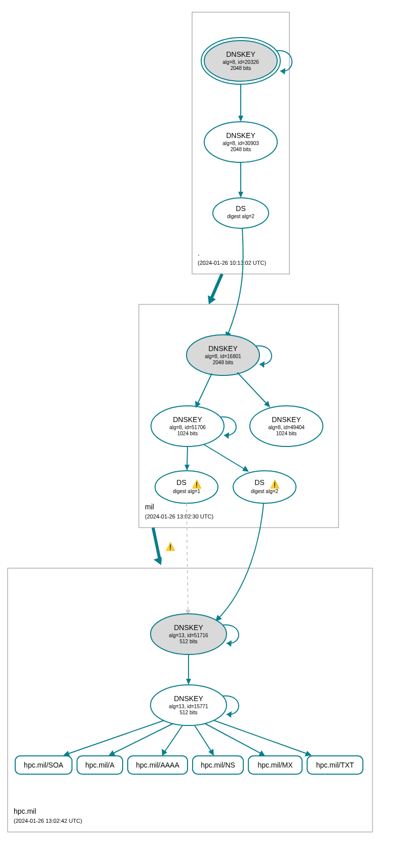 The width and height of the screenshot is (409, 868). What do you see at coordinates (235, 282) in the screenshot?
I see `edge-root-ds-mil-ksk` at bounding box center [235, 282].